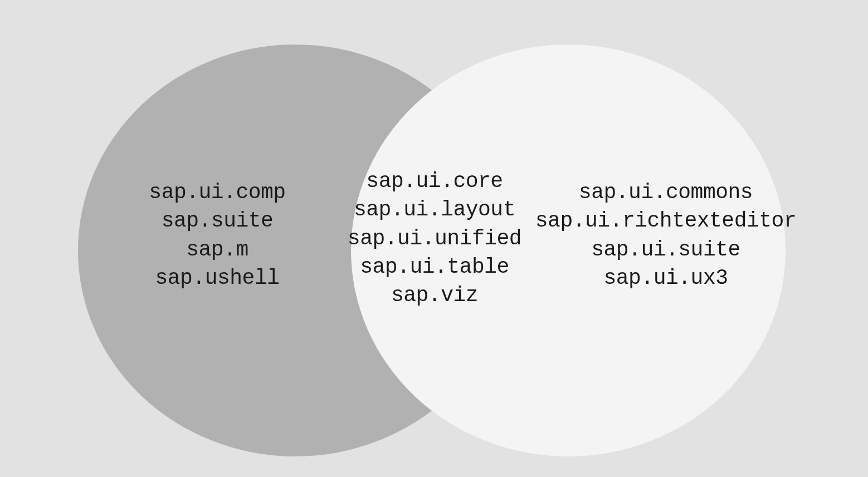 This screenshot has width=868, height=477. What do you see at coordinates (435, 209) in the screenshot?
I see `venn-center-item: sap.ui.layout` at bounding box center [435, 209].